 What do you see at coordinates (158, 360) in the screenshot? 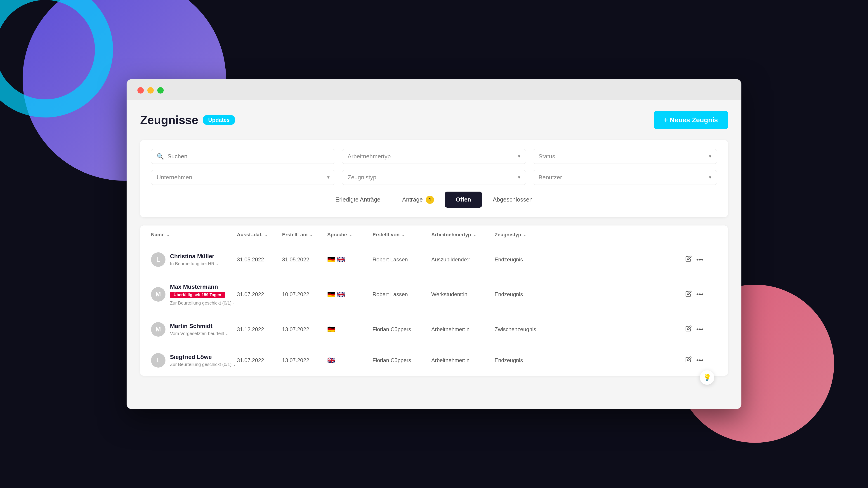
I see `avatar-4: L` at bounding box center [158, 360].